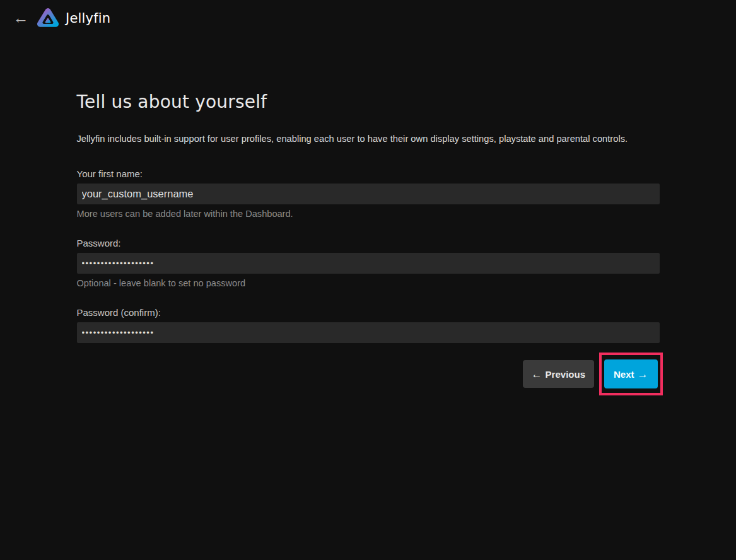 Image resolution: width=736 pixels, height=560 pixels. Describe the element at coordinates (631, 374) in the screenshot. I see `annotation-highlight-rectangle: Next →` at that location.